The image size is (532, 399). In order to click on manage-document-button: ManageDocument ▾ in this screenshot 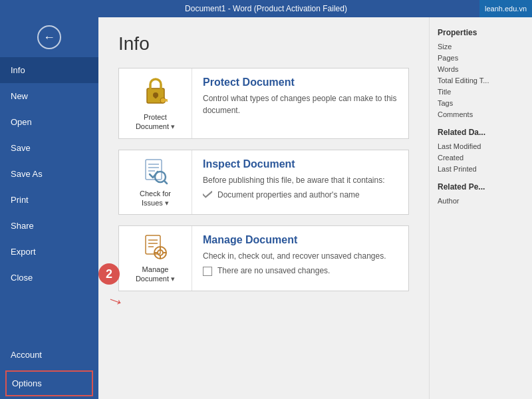, I will do `click(156, 258)`.